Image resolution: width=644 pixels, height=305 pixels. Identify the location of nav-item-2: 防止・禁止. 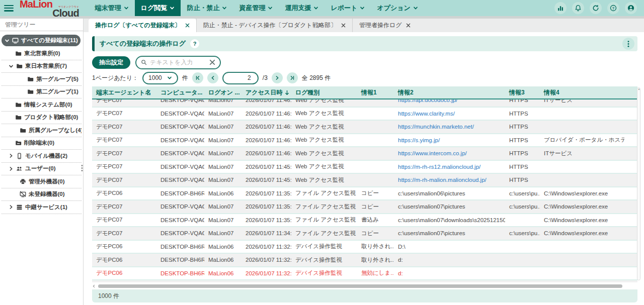
(207, 8).